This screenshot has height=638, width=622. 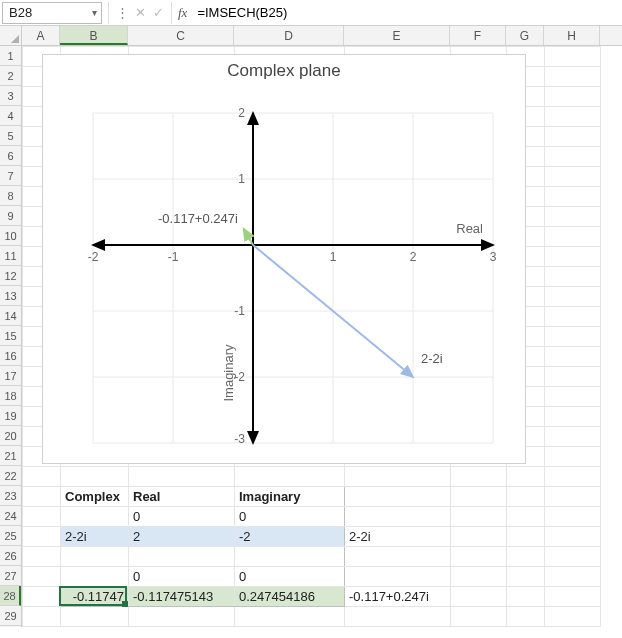 What do you see at coordinates (525, 36) in the screenshot?
I see `col-header-G: G` at bounding box center [525, 36].